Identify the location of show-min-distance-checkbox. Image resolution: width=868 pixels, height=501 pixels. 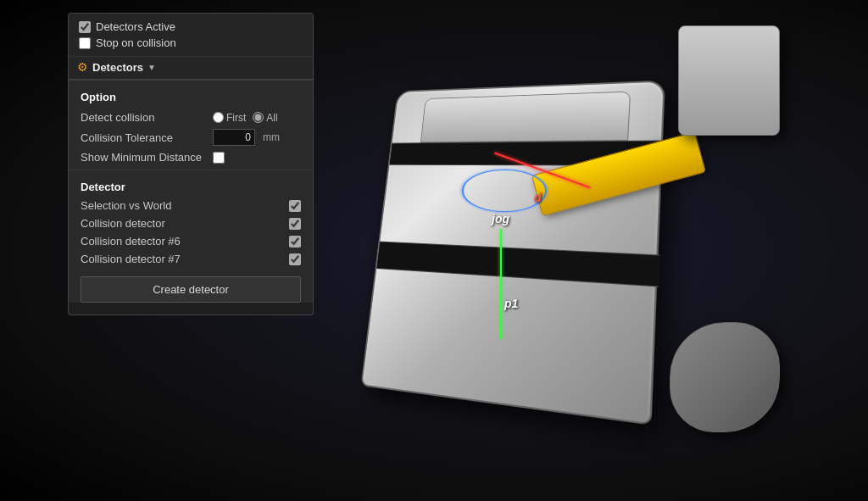
(219, 158).